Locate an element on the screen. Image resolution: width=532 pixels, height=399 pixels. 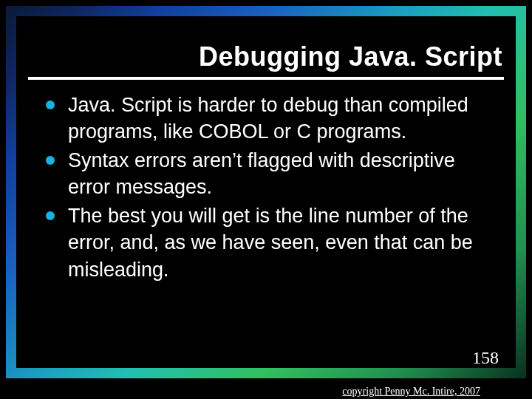
list-item: Syntax errors aren’t flagged with descri… is located at coordinates (270, 174).